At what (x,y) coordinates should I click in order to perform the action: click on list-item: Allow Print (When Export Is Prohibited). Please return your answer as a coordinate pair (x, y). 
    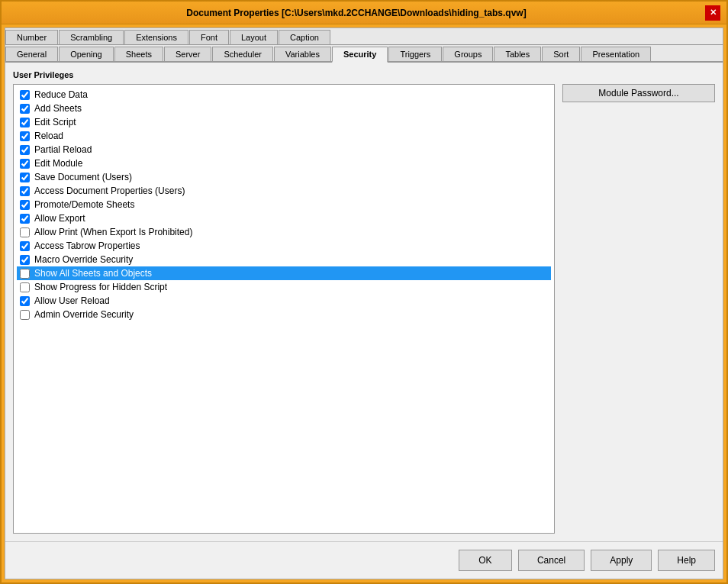
    Looking at the image, I should click on (284, 232).